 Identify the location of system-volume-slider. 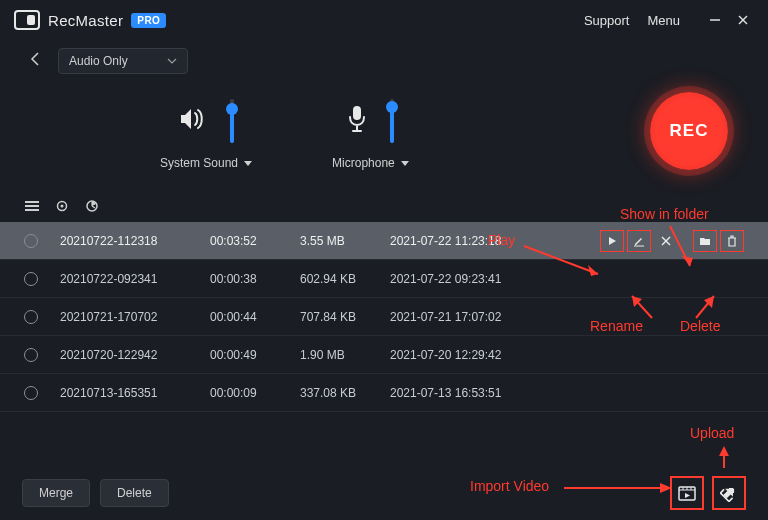
(232, 121).